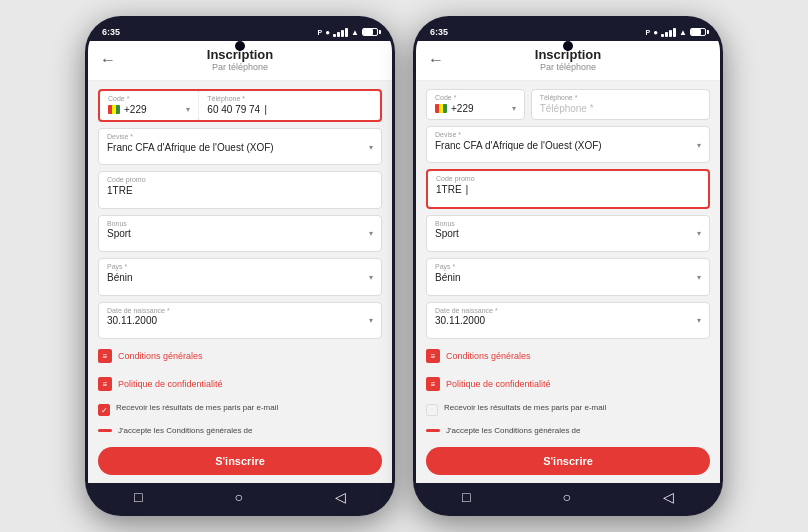 The image size is (808, 532). What do you see at coordinates (160, 356) in the screenshot?
I see `conditions-text: Conditions générales` at bounding box center [160, 356].